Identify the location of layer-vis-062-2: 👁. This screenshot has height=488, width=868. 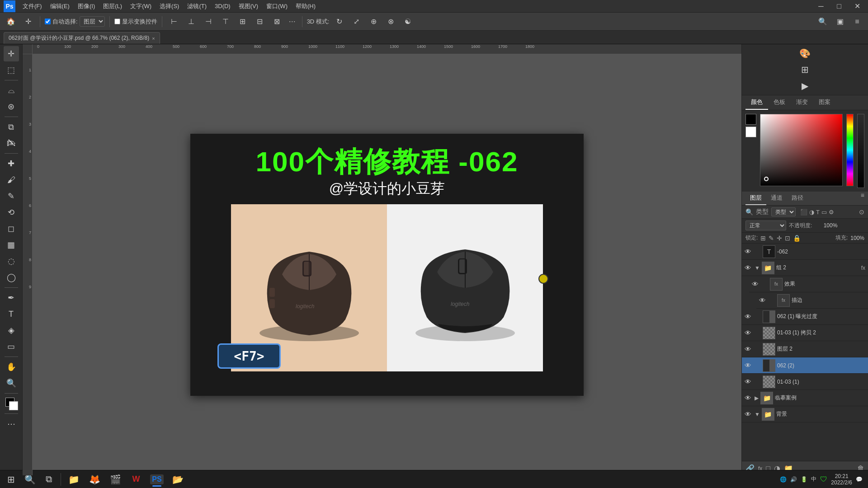
(749, 365).